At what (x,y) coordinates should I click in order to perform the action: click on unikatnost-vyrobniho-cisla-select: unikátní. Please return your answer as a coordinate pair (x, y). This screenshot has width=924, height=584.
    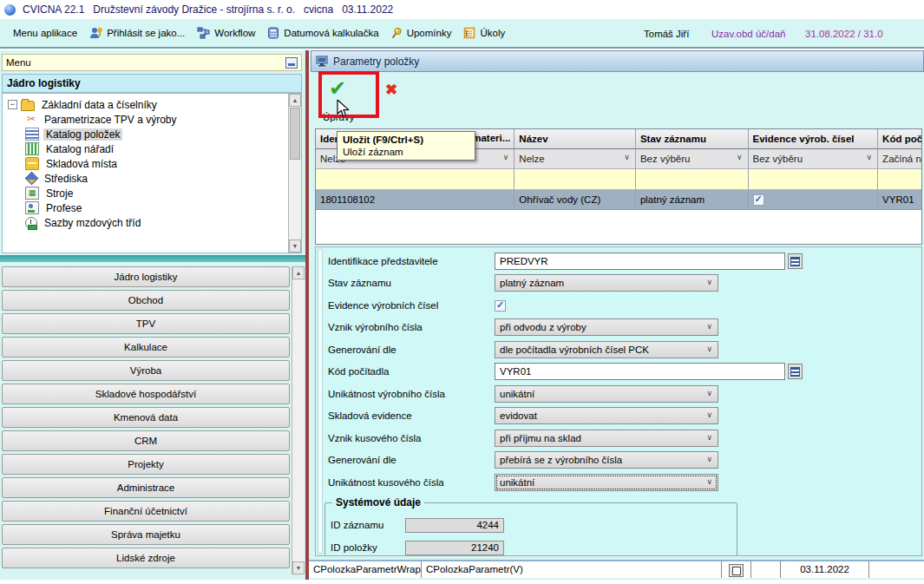
    Looking at the image, I should click on (606, 394).